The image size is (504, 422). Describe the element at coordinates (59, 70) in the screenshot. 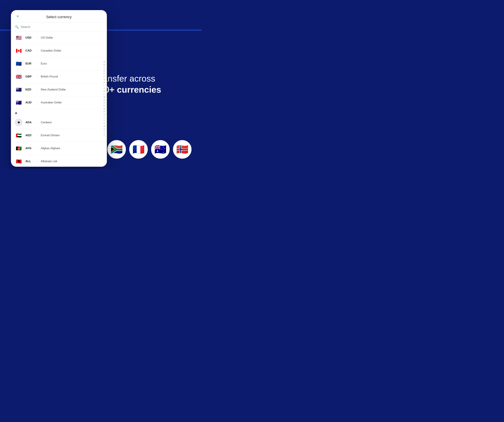

I see `top-currencies-section: 🇺🇸 USD - US Dollar 🇨🇦 CAD - Canadian Dol…` at that location.